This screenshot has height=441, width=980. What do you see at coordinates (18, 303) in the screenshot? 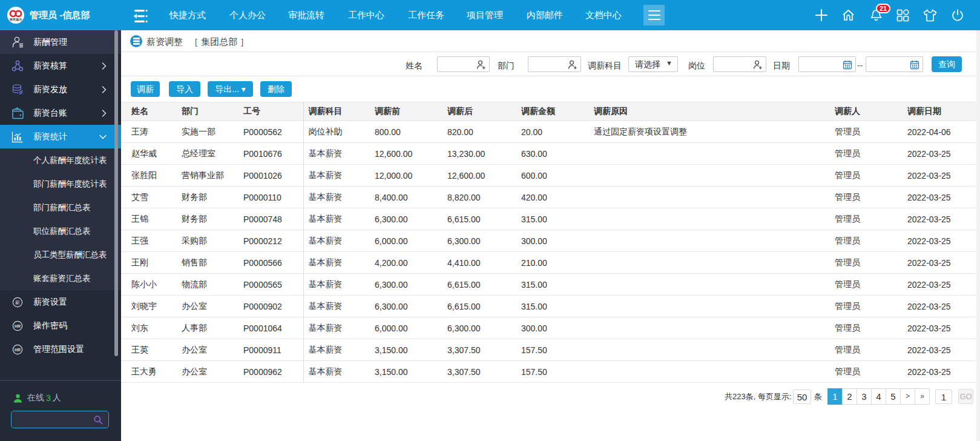
I see `svg-text: 薪` at bounding box center [18, 303].